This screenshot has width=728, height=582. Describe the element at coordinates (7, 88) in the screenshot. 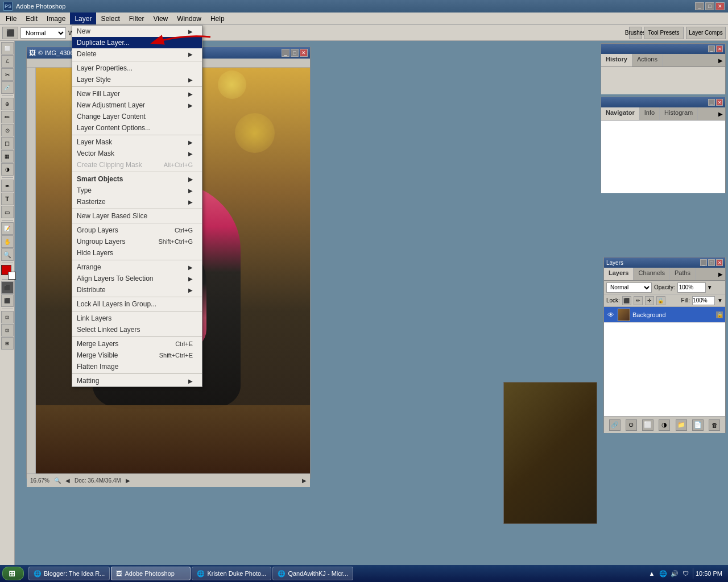

I see `eyedropper-tool: 💉` at that location.